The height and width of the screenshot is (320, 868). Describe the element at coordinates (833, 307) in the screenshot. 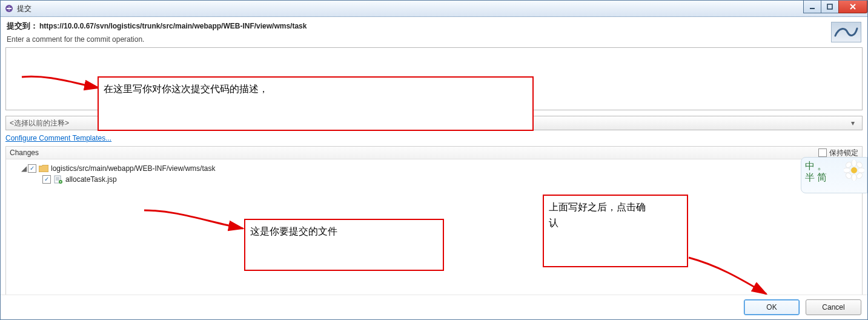

I see `cancel-button: Cancel` at that location.